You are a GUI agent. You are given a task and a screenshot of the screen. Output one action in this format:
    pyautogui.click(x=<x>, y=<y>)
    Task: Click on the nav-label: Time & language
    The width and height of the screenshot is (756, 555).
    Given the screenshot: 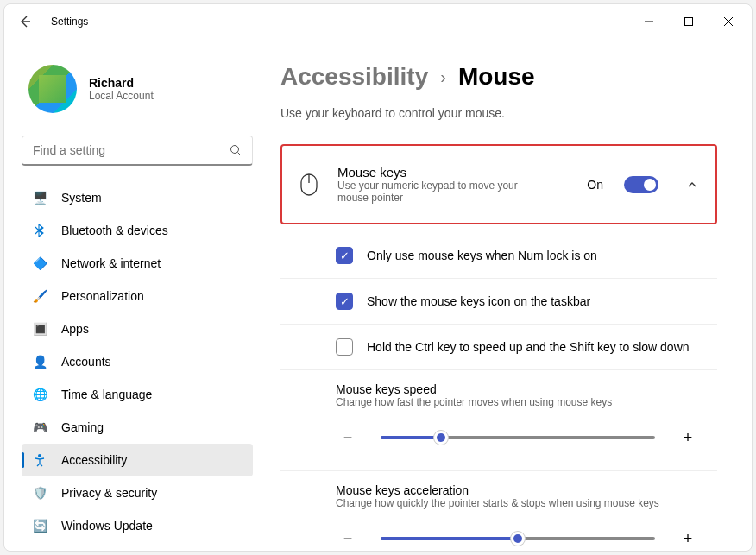 What is the action you would take?
    pyautogui.click(x=107, y=394)
    